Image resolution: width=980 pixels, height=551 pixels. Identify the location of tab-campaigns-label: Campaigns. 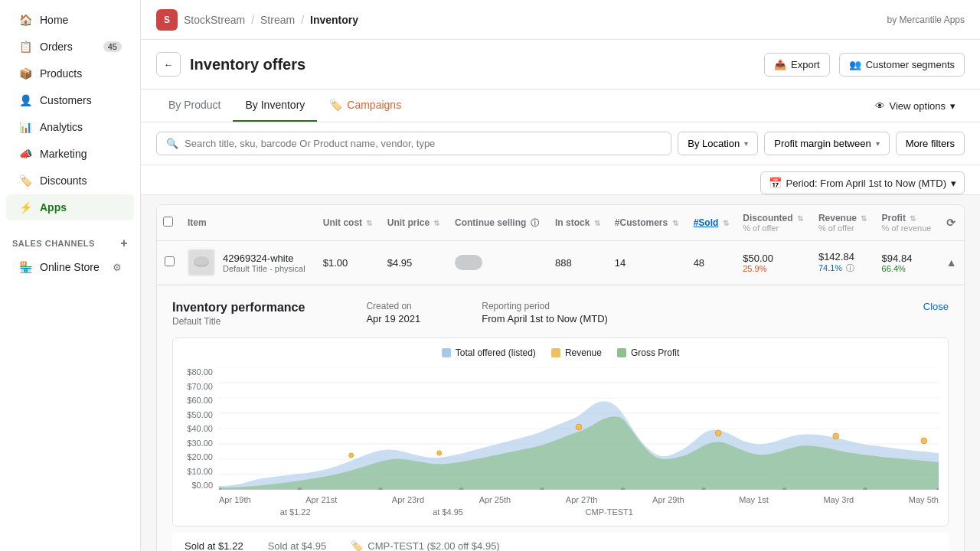
(374, 105).